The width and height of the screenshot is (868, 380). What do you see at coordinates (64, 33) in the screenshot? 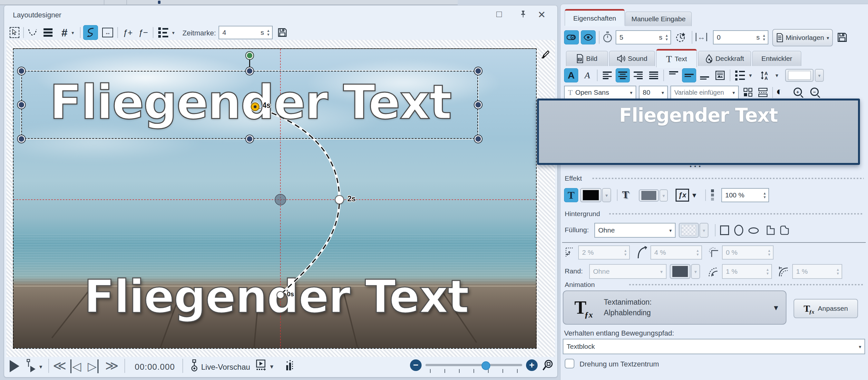
I see `grid-button: #` at bounding box center [64, 33].